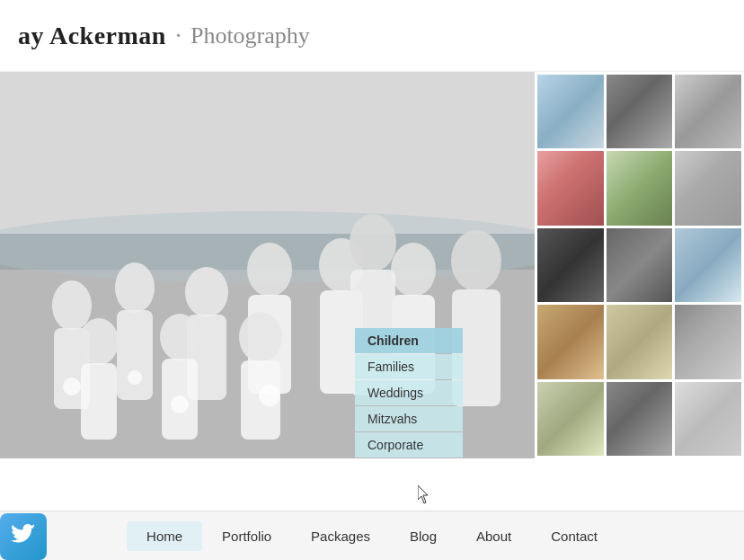 Image resolution: width=744 pixels, height=560 pixels. I want to click on nav-blog: Blog, so click(423, 536).